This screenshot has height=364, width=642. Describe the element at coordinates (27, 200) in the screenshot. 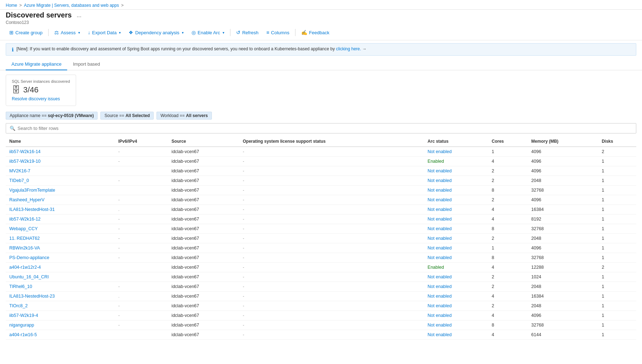

I see `server-name-link: Rasheed_HyperV` at that location.